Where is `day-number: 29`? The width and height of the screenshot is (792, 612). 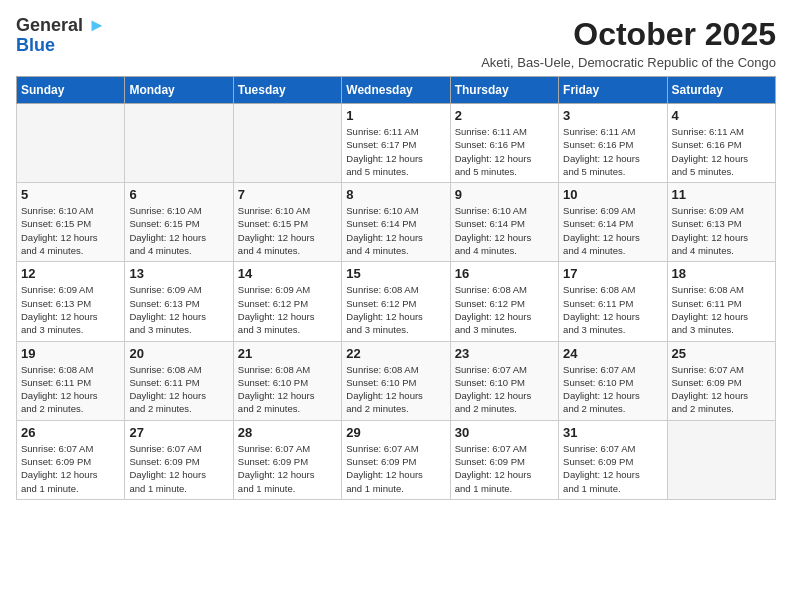
day-number: 29 is located at coordinates (396, 432).